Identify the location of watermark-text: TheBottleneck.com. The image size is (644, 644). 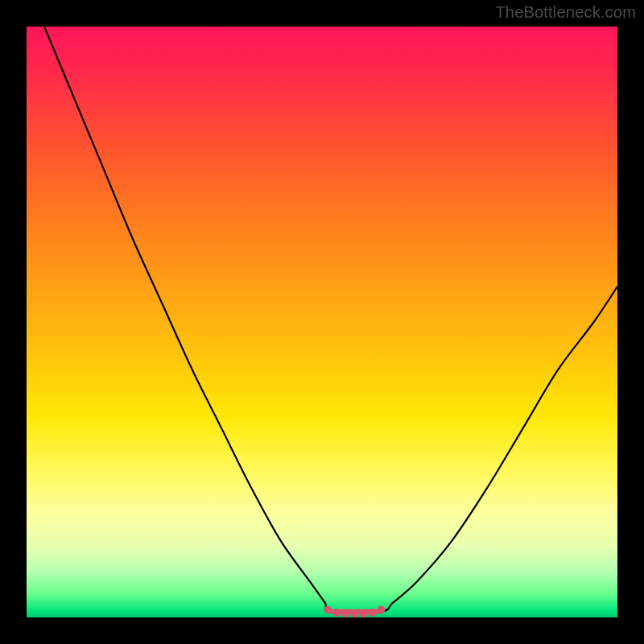
(565, 13).